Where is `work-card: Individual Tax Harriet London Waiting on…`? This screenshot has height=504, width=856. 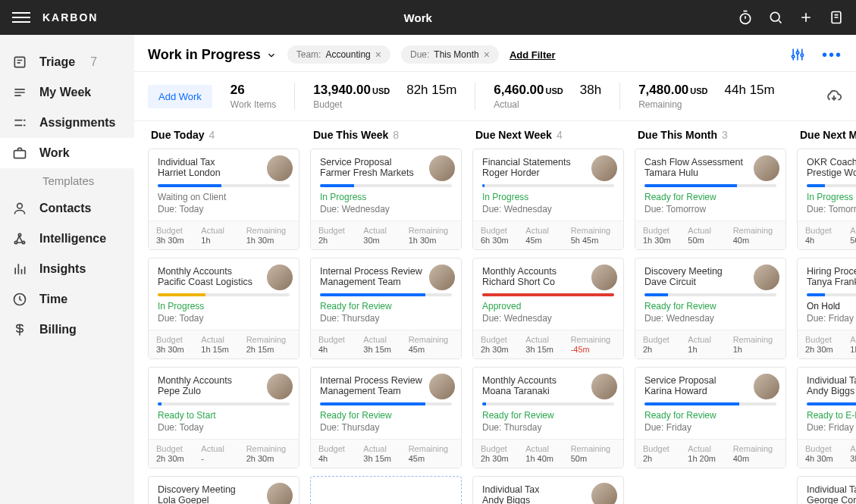 work-card: Individual Tax Harriet London Waiting on… is located at coordinates (224, 199).